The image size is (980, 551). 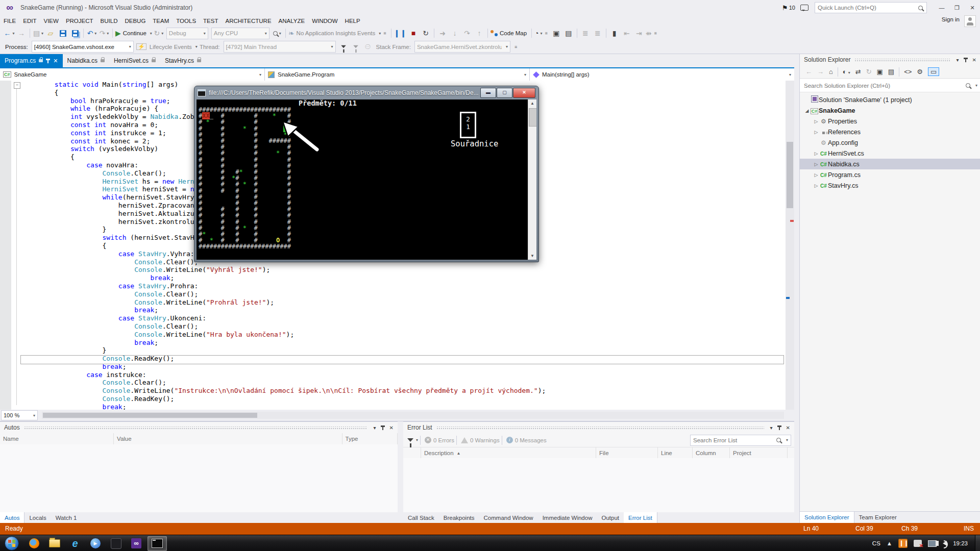 What do you see at coordinates (413, 415) in the screenshot?
I see `editor-horizontal-scrollbar` at bounding box center [413, 415].